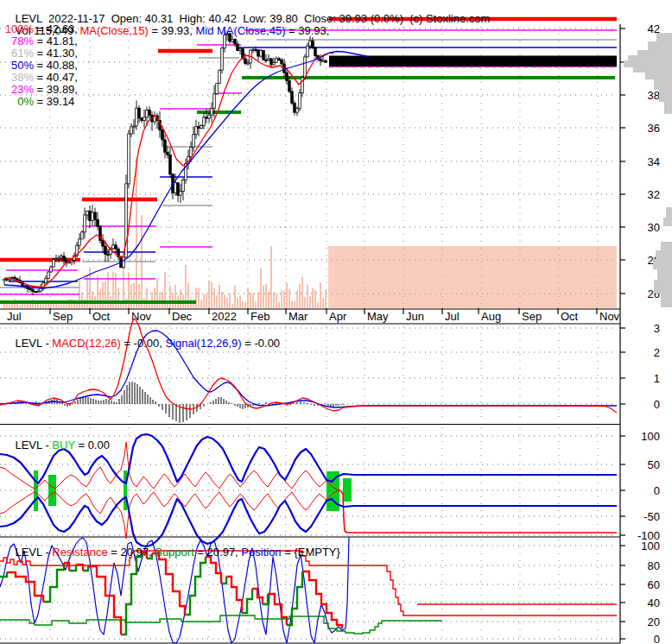  I want to click on price-axis-label: 36, so click(654, 128).